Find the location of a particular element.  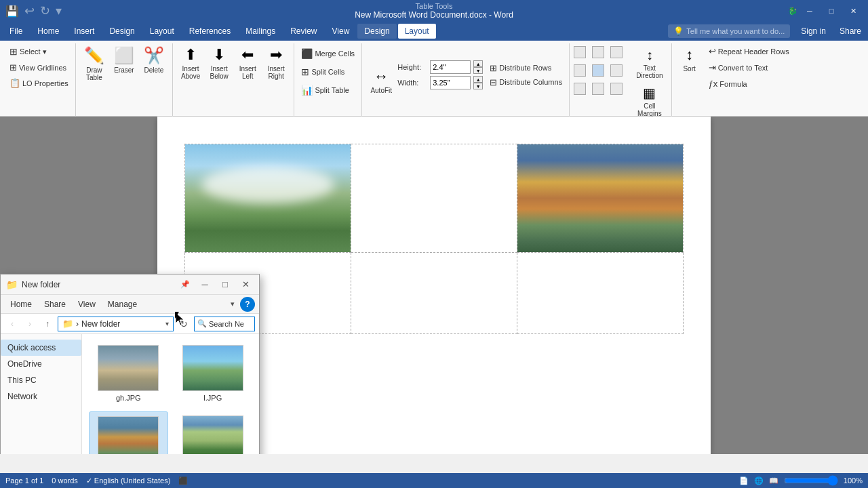

maximize-button: □ is located at coordinates (831, 11).